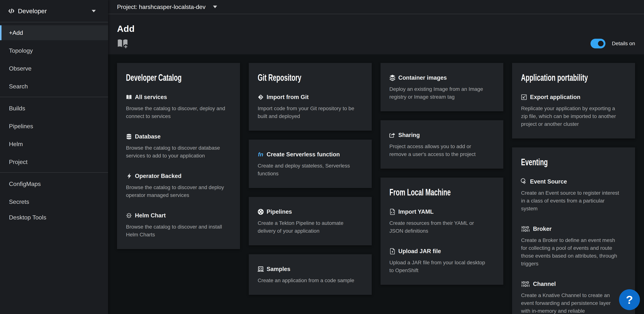 Image resolution: width=644 pixels, height=314 pixels. What do you see at coordinates (129, 216) in the screenshot?
I see `svg-text: HELM` at bounding box center [129, 216].